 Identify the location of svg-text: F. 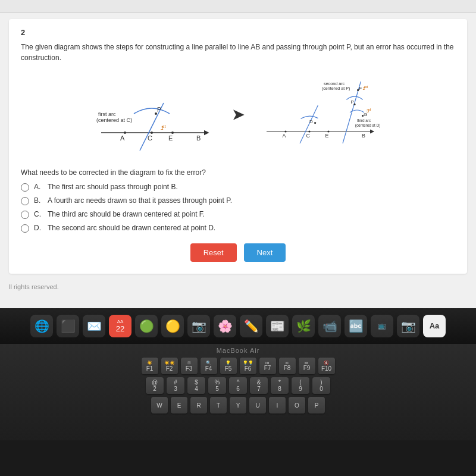
(361, 88).